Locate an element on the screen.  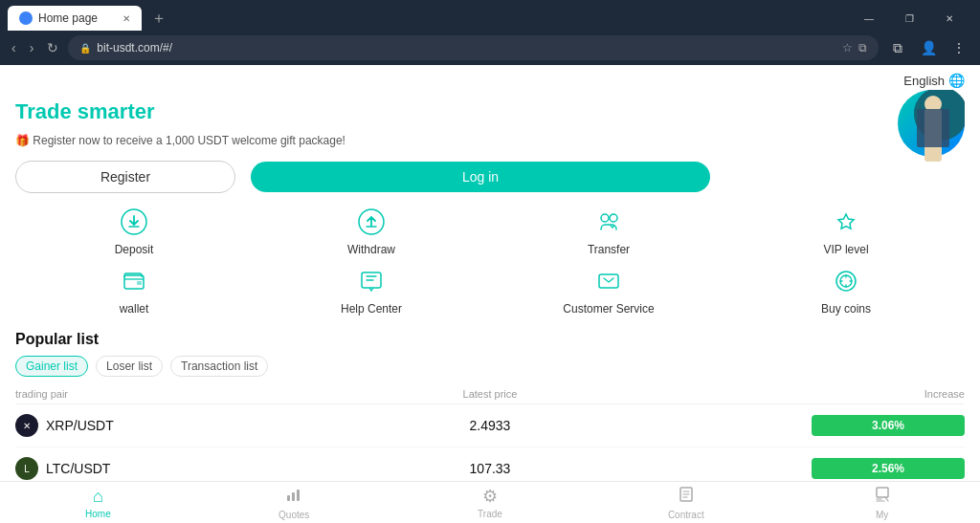
url-text: bit-usdt.com/#/ is located at coordinates (467, 48).